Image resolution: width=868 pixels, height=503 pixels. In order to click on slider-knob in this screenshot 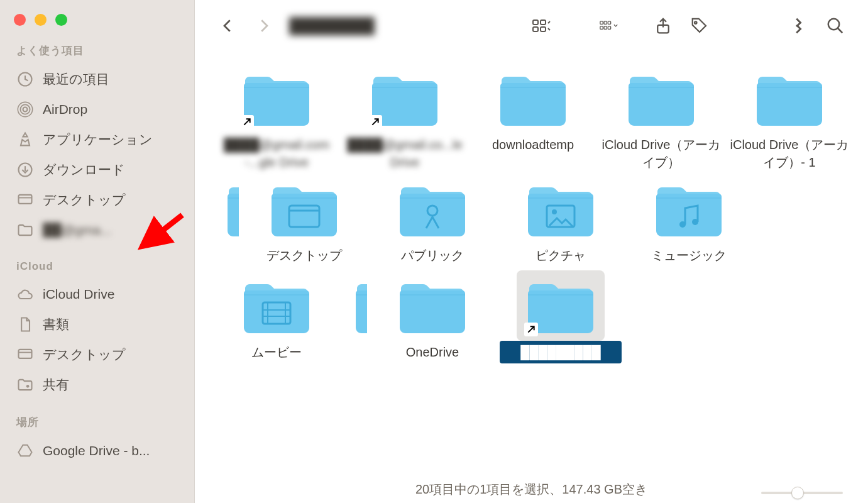, I will do `click(798, 493)`.